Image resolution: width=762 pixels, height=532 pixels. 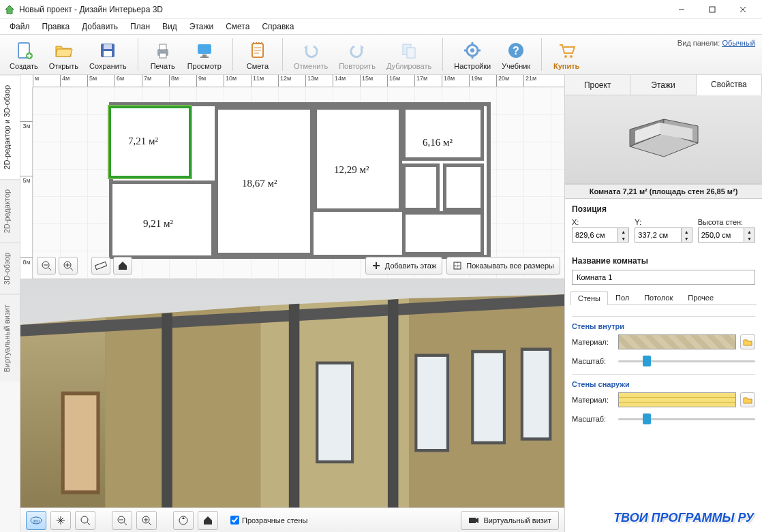 What do you see at coordinates (748, 400) in the screenshot?
I see `folder-icon` at bounding box center [748, 400].